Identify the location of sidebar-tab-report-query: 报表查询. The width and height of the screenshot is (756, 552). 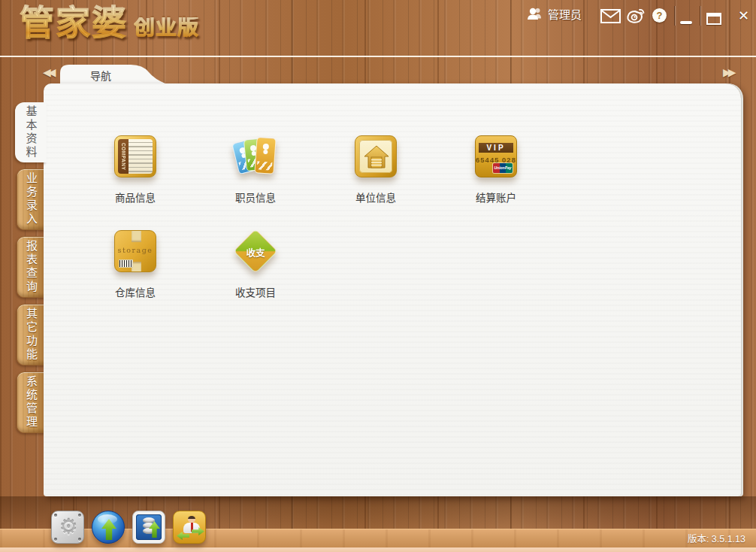
(31, 267).